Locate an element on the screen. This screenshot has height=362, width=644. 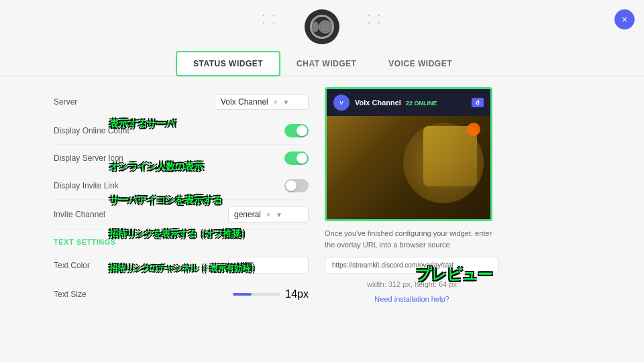
obs-logo is located at coordinates (322, 27).